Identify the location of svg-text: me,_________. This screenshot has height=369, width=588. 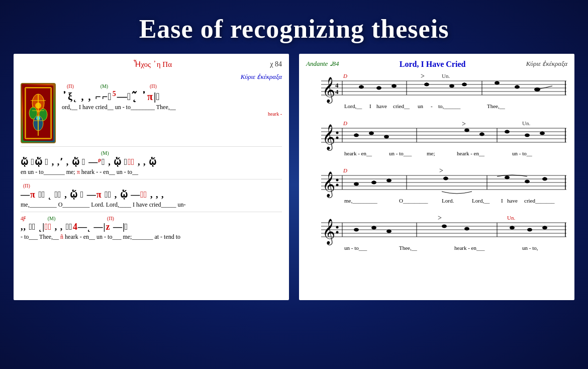
(361, 201).